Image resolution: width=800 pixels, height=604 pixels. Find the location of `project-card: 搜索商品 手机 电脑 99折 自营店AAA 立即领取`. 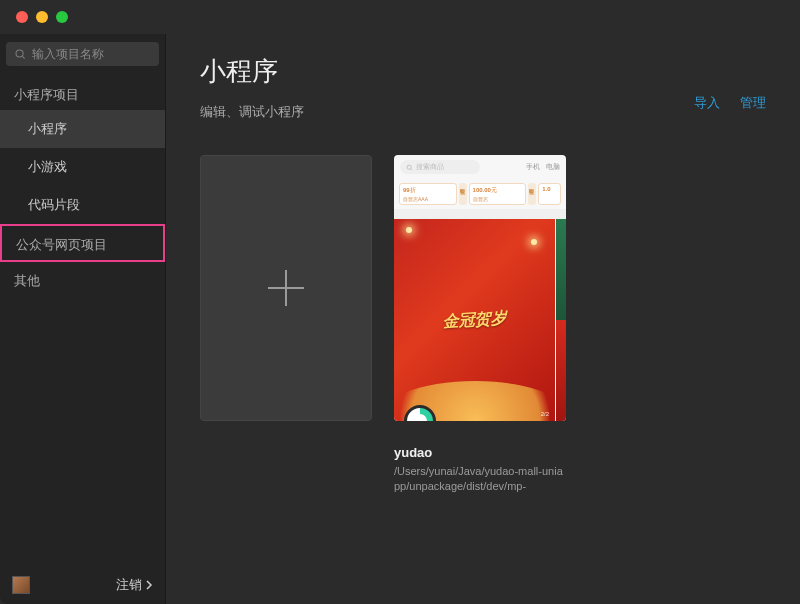

project-card: 搜索商品 手机 电脑 99折 自营店AAA 立即领取 is located at coordinates (480, 325).